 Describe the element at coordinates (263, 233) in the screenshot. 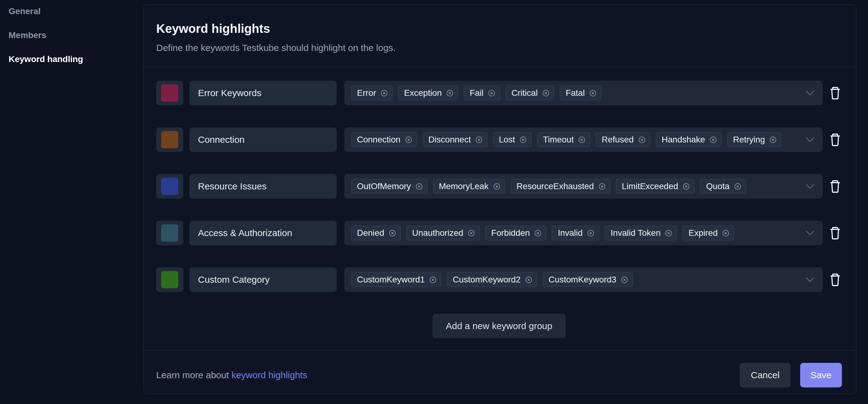

I see `group-name-input: Access & Authorization` at that location.